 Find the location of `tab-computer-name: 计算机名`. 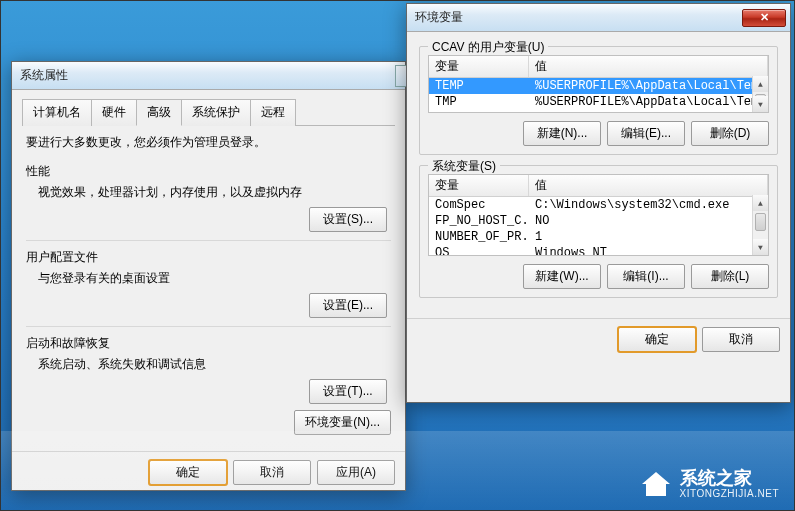

tab-computer-name: 计算机名 is located at coordinates (57, 112).